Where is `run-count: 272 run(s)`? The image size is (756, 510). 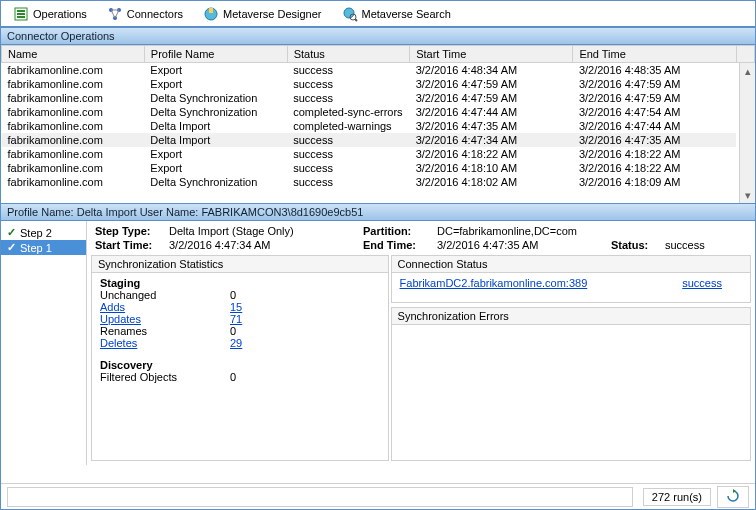 run-count: 272 run(s) is located at coordinates (677, 497).